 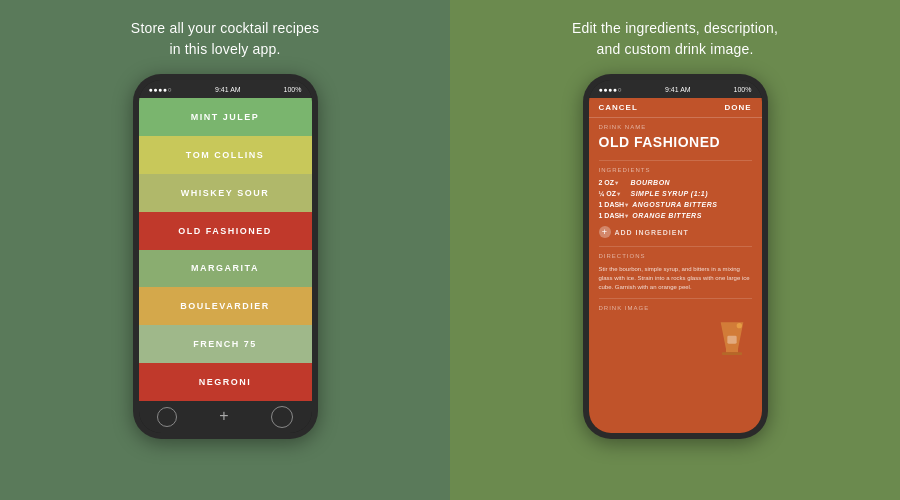 I want to click on cocktail-name: TOM COLLINS, so click(x=225, y=155).